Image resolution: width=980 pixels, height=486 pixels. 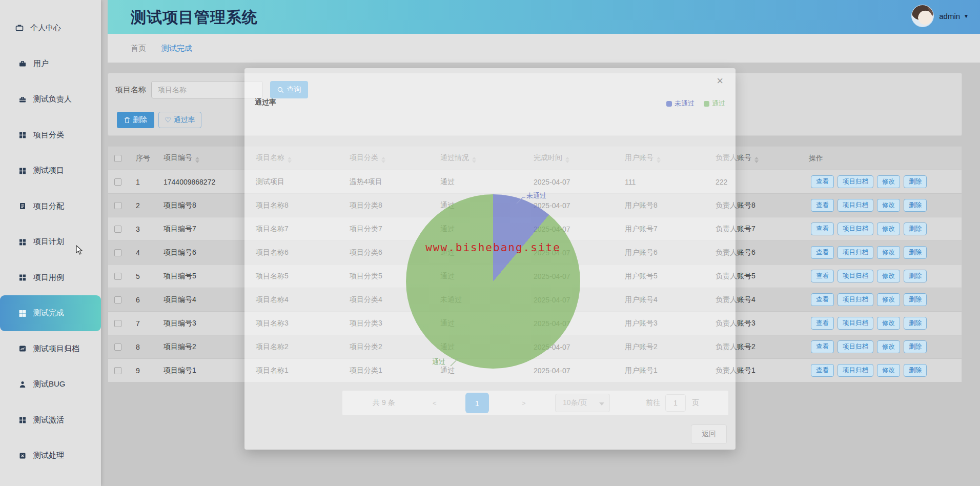 What do you see at coordinates (23, 206) in the screenshot?
I see `clipboard-icon` at bounding box center [23, 206].